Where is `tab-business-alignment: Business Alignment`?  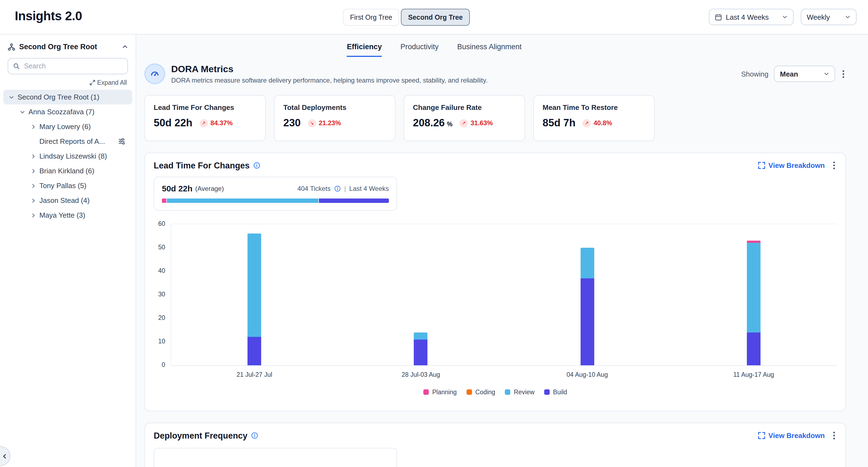
tab-business-alignment: Business Alignment is located at coordinates (490, 50).